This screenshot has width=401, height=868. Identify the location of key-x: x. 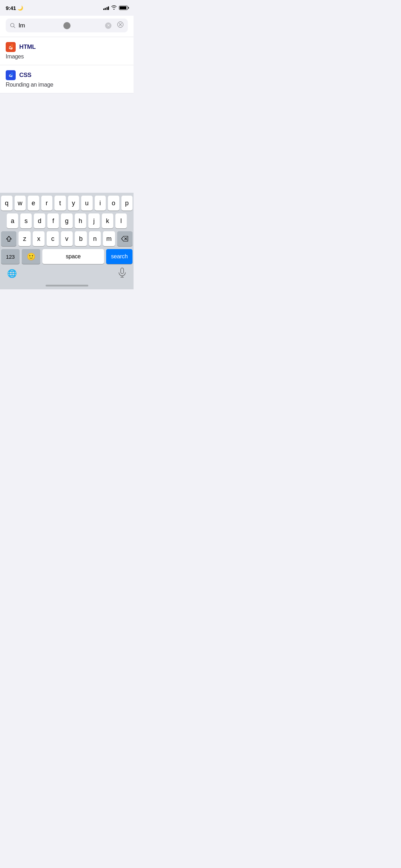
(38, 239).